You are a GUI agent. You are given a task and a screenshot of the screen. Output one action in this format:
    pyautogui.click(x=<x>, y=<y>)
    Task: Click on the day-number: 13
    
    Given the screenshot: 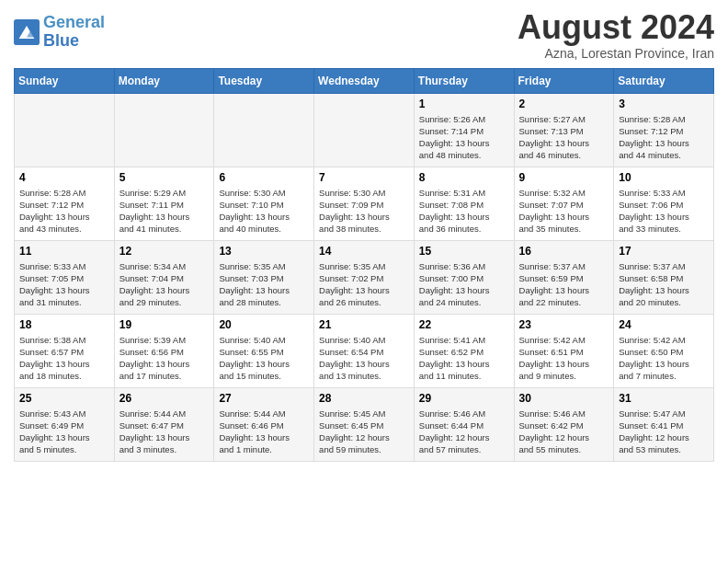 What is the action you would take?
    pyautogui.click(x=264, y=251)
    